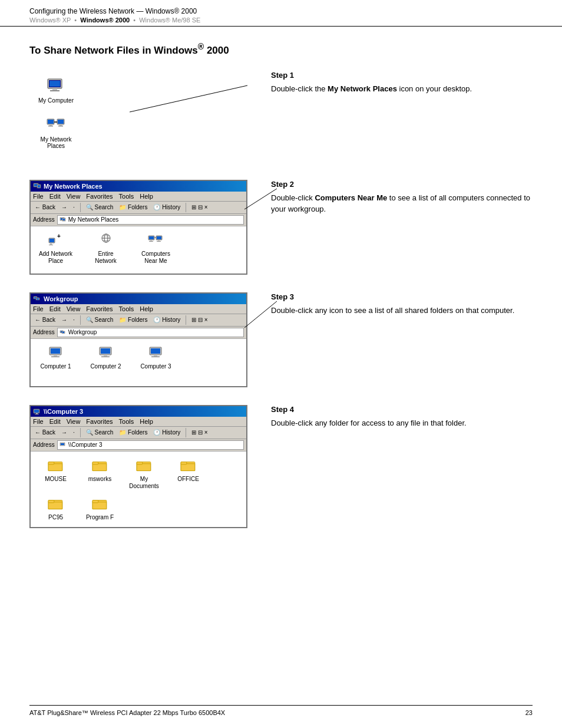  What do you see at coordinates (199, 433) in the screenshot?
I see `icons-btn-4: ⊞ ⊟ ×` at bounding box center [199, 433].